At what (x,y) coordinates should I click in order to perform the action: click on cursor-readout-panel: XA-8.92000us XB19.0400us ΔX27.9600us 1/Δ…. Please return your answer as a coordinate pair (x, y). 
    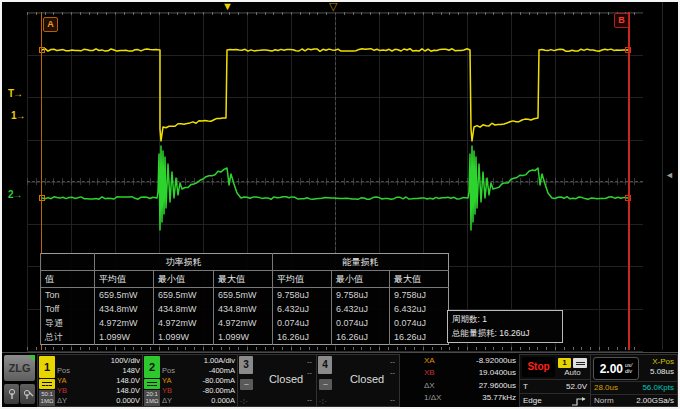
    Looking at the image, I should click on (470, 380).